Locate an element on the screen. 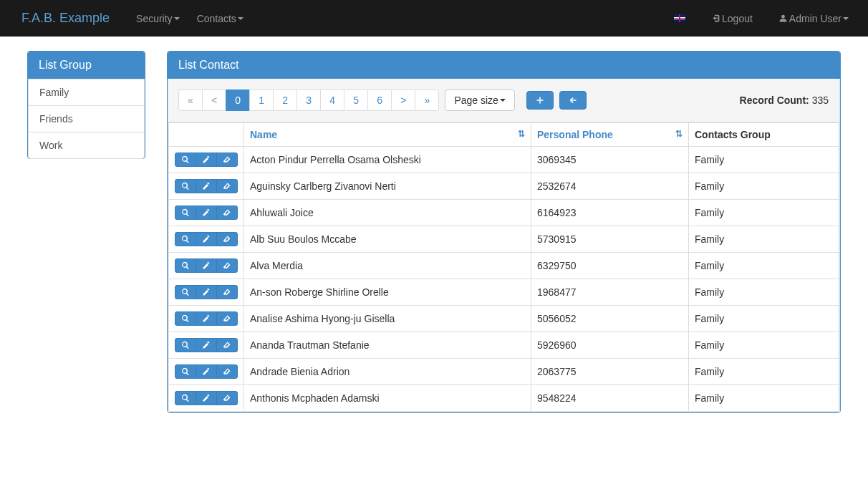 This screenshot has width=868, height=479. cell-phone: 5056052 is located at coordinates (610, 319).